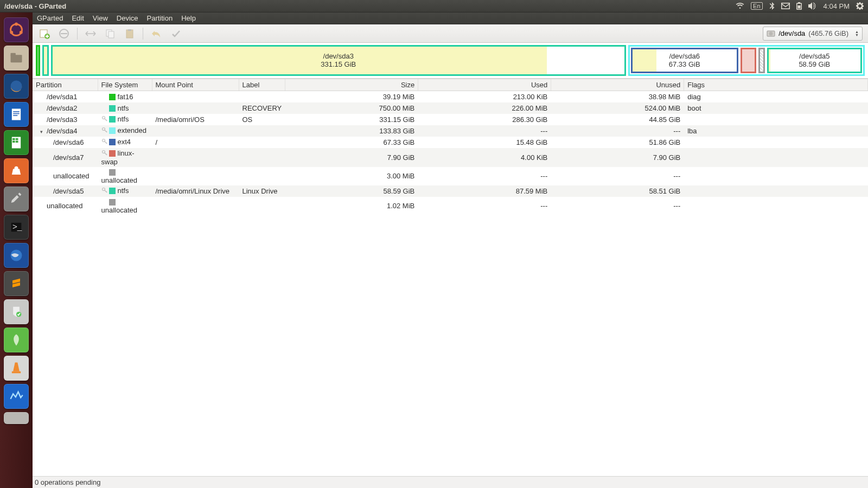 The image size is (868, 488). What do you see at coordinates (857, 34) in the screenshot?
I see `chevron-updown-icon: ▲▼` at bounding box center [857, 34].